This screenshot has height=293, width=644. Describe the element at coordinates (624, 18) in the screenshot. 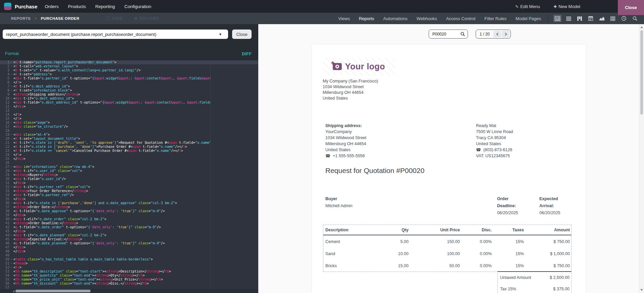

I see `activity-view-icon` at that location.